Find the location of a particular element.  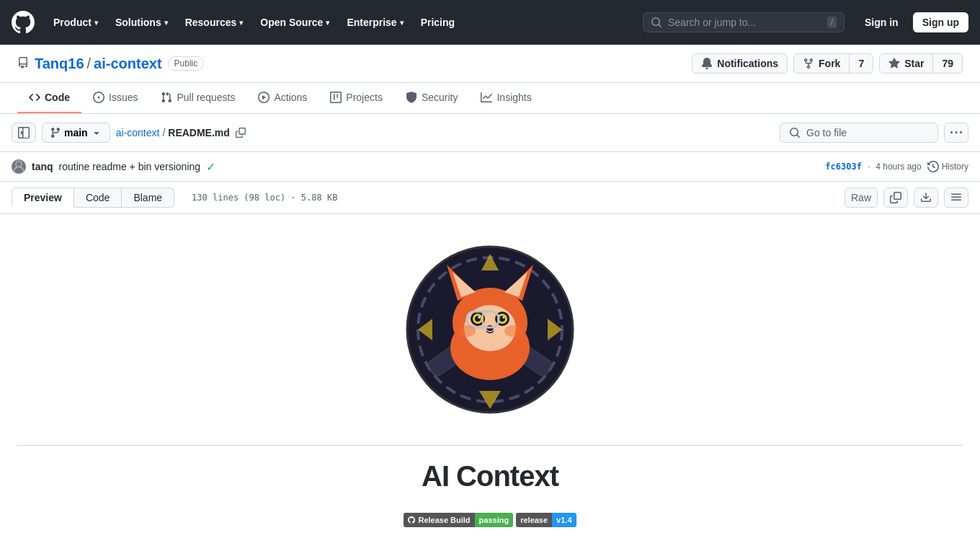

badge-label: Release Build is located at coordinates (439, 520).